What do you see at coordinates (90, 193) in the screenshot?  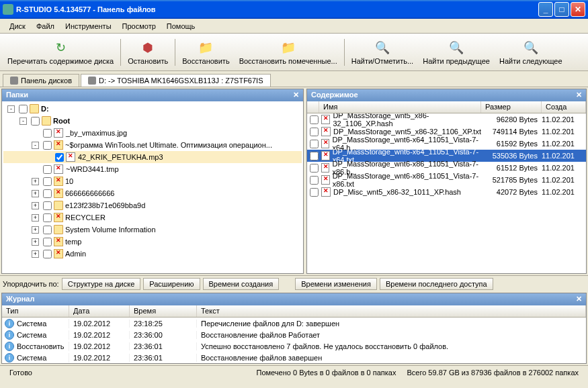 I see `tree-label: 666666666666` at bounding box center [90, 193].